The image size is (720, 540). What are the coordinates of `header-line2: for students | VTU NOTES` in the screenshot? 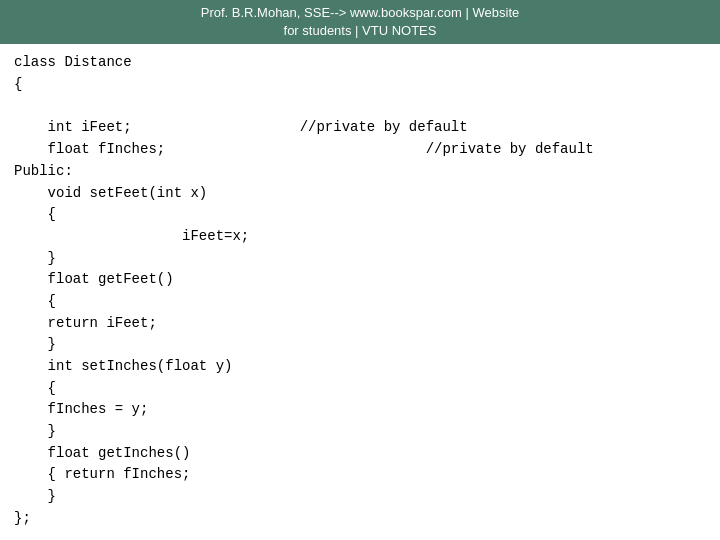 It's located at (360, 31).